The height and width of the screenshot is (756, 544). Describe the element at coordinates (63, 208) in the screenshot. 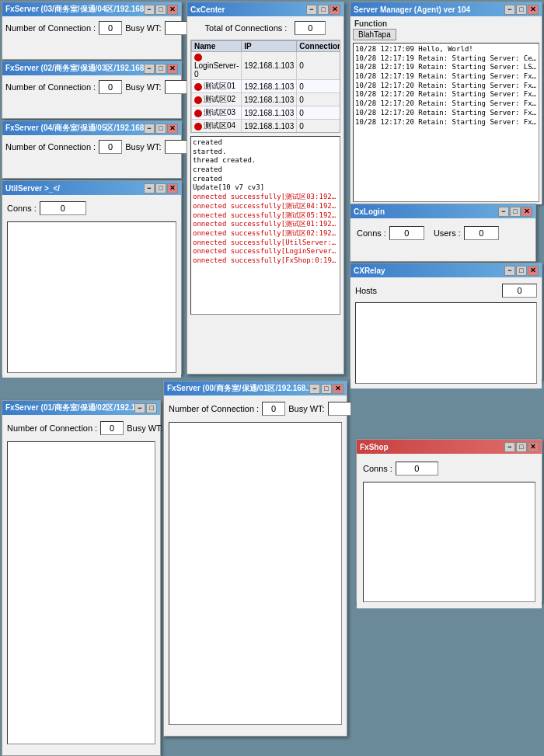

I see `utilserver-conns-input: 0` at that location.